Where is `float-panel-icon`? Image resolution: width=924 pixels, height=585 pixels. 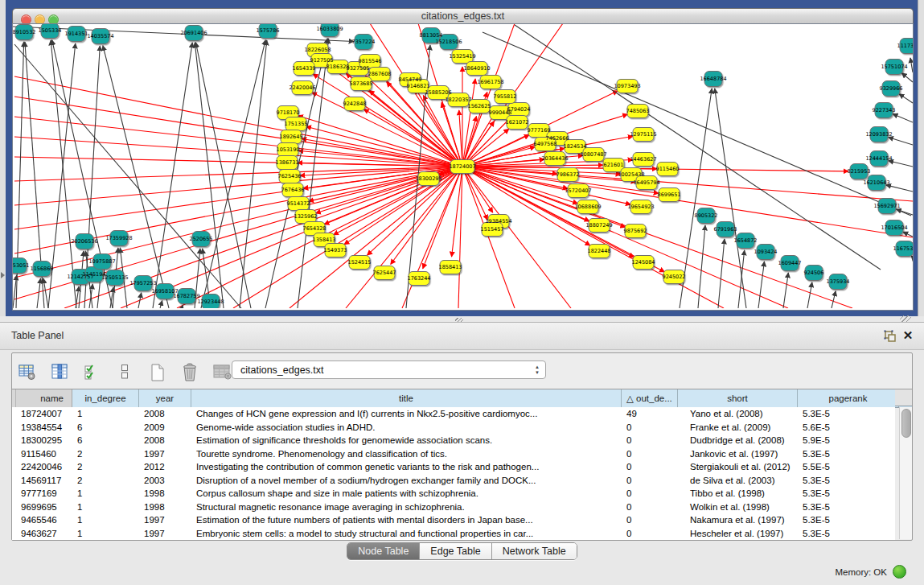
float-panel-icon is located at coordinates (890, 336).